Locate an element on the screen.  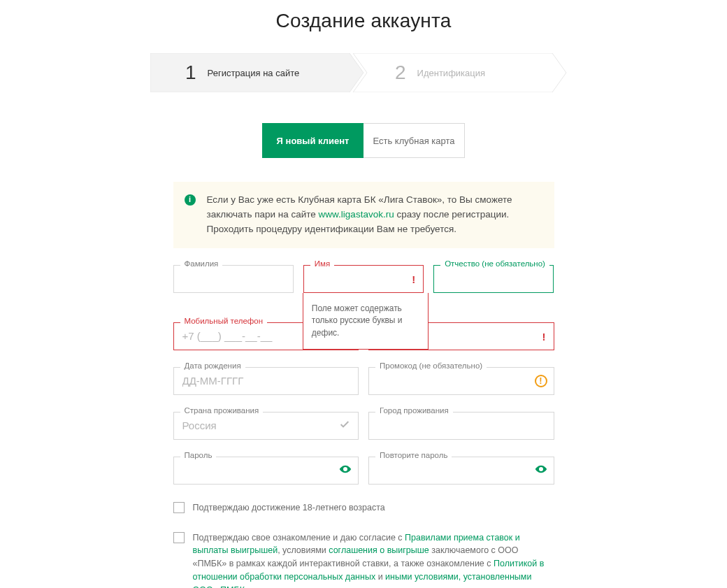
field-promo: Промокод (не обязательно) ! is located at coordinates (461, 381).